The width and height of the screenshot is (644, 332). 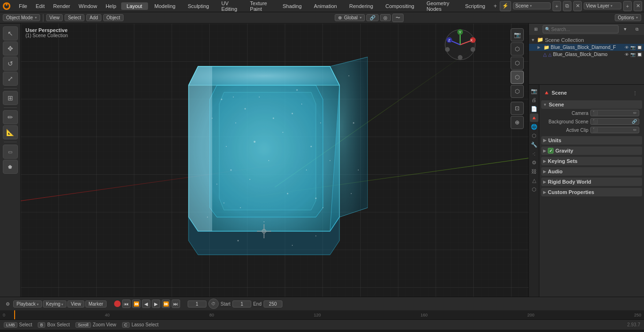 I want to click on add-menu-btn: Add, so click(x=94, y=18).